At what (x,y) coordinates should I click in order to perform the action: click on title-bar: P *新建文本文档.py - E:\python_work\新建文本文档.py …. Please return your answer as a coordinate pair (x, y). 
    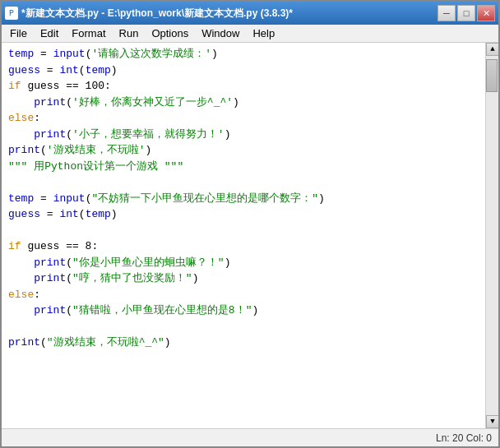
    Looking at the image, I should click on (250, 13).